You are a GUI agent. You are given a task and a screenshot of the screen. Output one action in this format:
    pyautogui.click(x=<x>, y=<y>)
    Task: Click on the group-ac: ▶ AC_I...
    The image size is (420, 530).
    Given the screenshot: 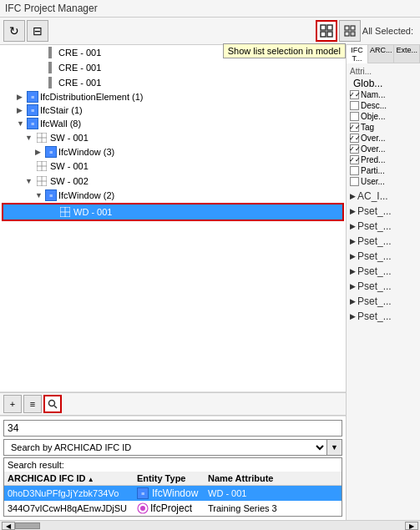 What is the action you would take?
    pyautogui.click(x=383, y=196)
    